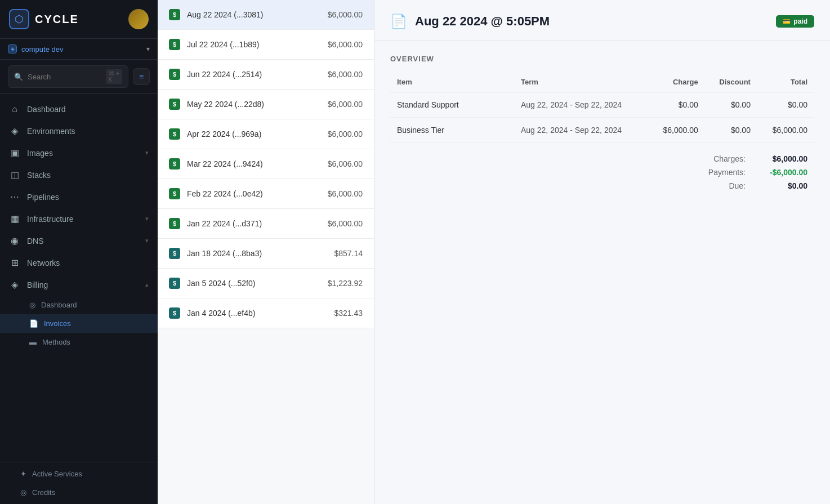  I want to click on infrastructure-chevron-icon: ▾, so click(147, 218).